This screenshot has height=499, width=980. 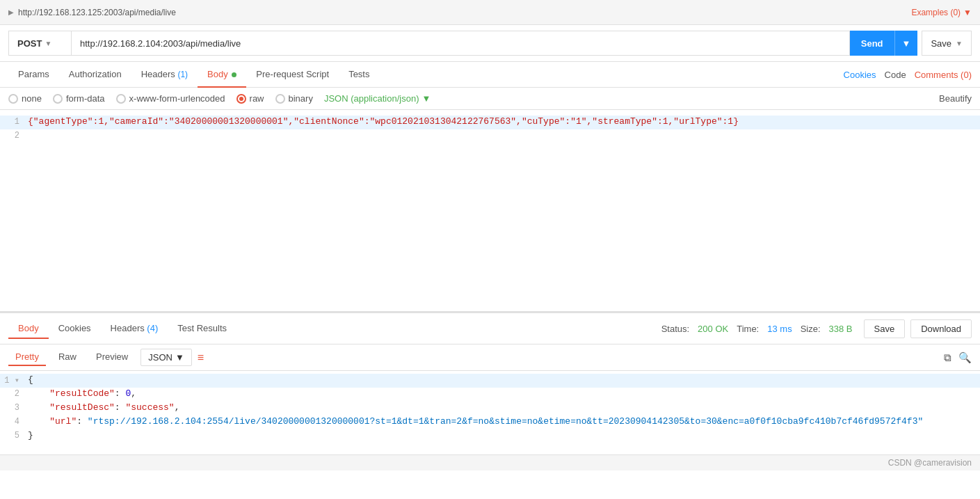 I want to click on status-value: 200 OK, so click(x=713, y=328).